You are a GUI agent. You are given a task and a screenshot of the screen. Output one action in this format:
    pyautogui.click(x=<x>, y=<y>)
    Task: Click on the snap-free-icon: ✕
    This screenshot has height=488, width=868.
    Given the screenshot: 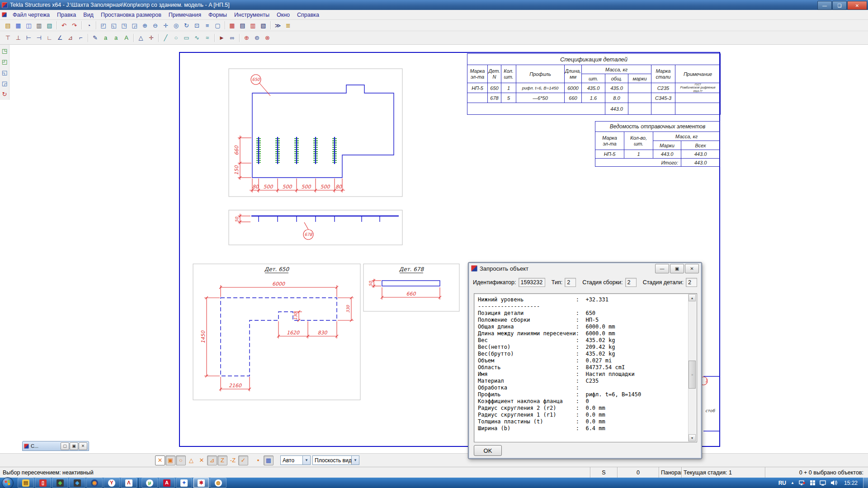 What is the action you would take?
    pyautogui.click(x=160, y=460)
    